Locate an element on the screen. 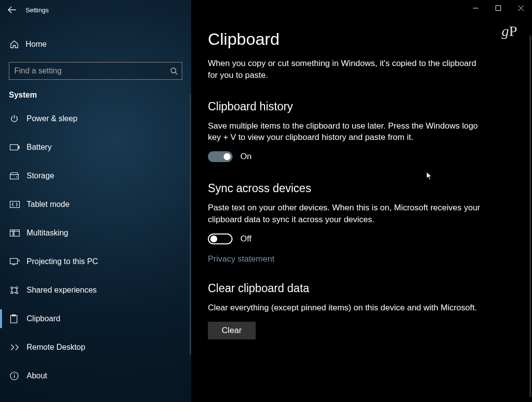  window-controls is located at coordinates (498, 8).